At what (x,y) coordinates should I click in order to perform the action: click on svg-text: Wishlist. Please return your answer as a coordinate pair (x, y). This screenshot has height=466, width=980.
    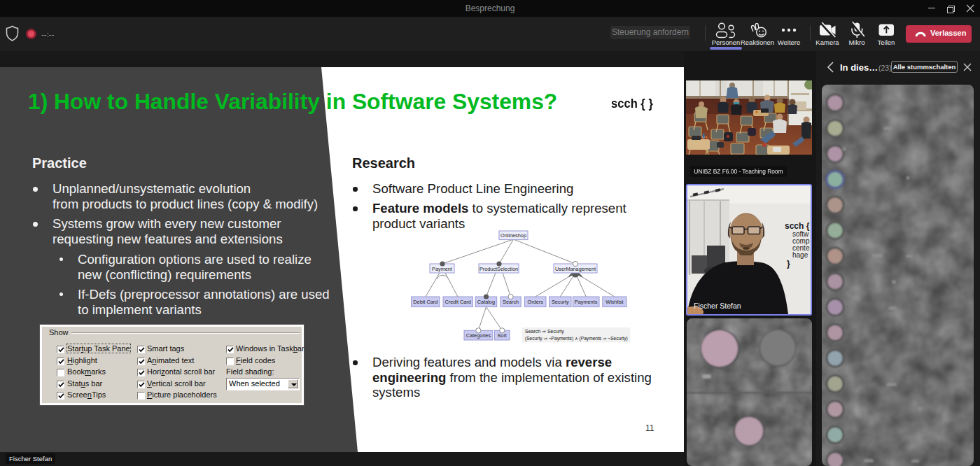
    Looking at the image, I should click on (615, 302).